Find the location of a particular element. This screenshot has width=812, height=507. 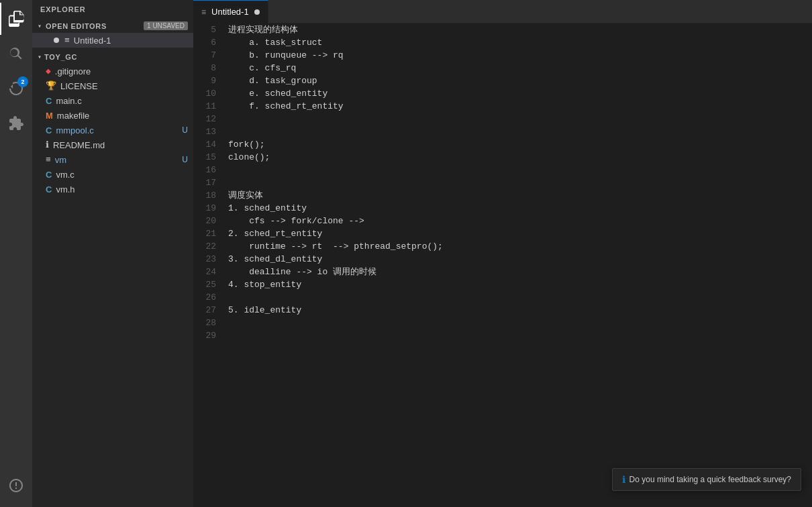

file-makefile: M makefile is located at coordinates (113, 115).